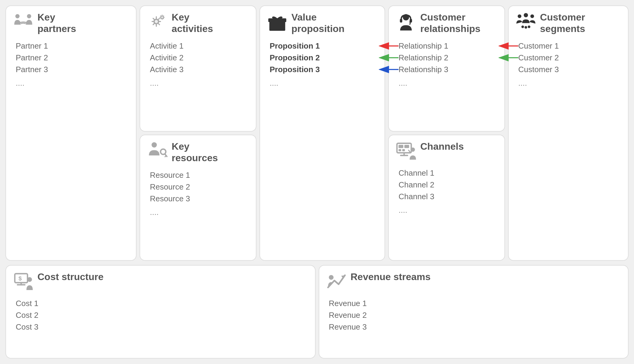 This screenshot has height=364, width=634. What do you see at coordinates (57, 23) in the screenshot?
I see `key-partners-title: Keypartners` at bounding box center [57, 23].